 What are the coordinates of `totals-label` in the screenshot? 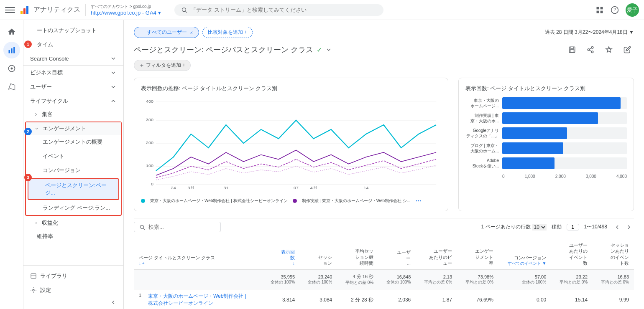 It's located at (198, 280).